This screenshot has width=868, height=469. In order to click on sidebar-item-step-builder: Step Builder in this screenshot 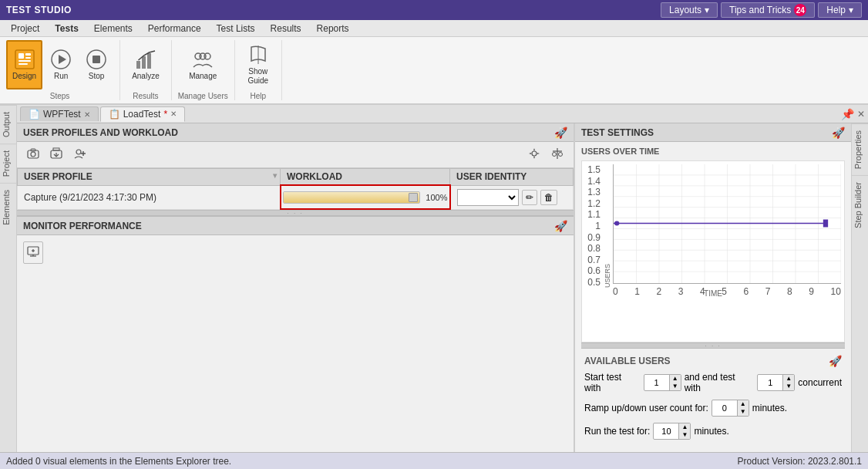, I will do `click(860, 205)`.